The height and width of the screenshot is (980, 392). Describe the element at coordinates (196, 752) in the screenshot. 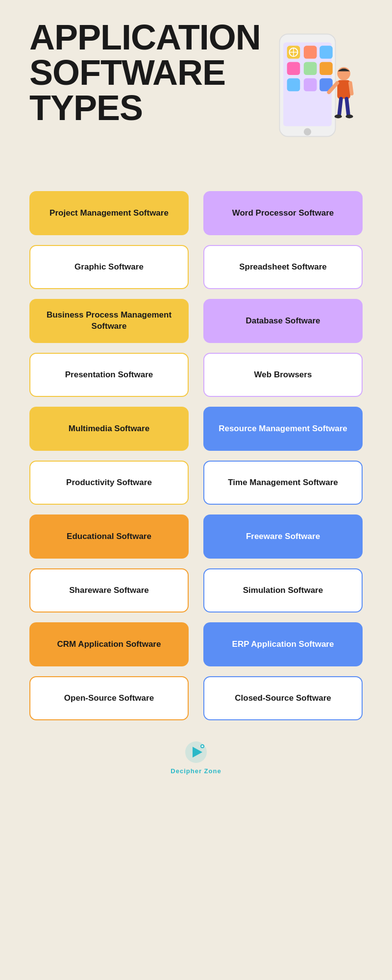

I see `decipher-zone-icon` at that location.